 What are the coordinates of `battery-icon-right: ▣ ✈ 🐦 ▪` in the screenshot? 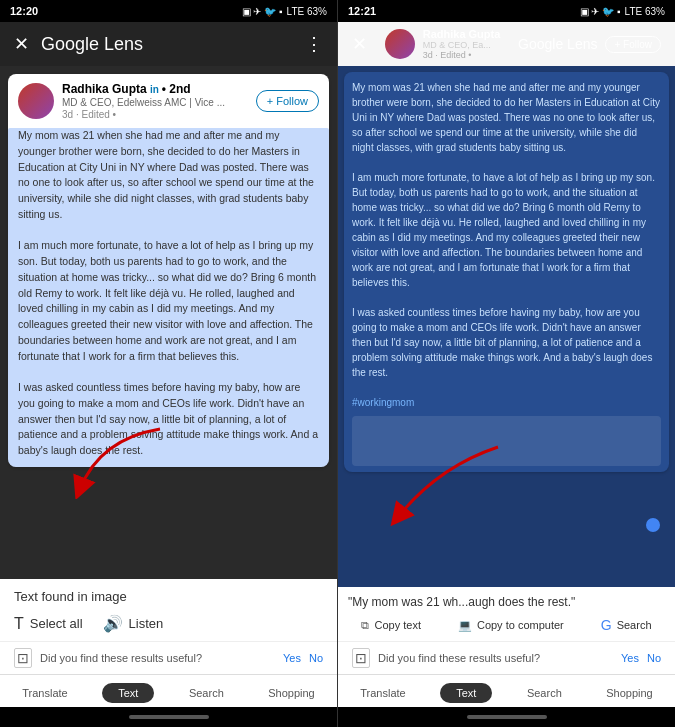 It's located at (600, 12).